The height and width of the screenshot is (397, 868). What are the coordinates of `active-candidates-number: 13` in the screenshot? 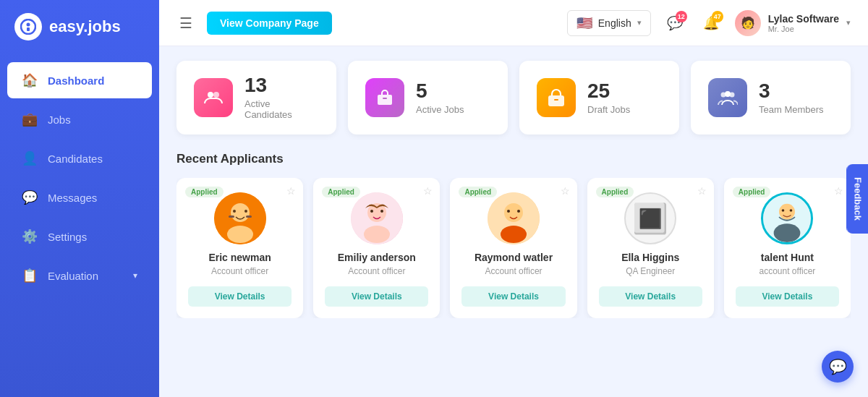 It's located at (282, 85).